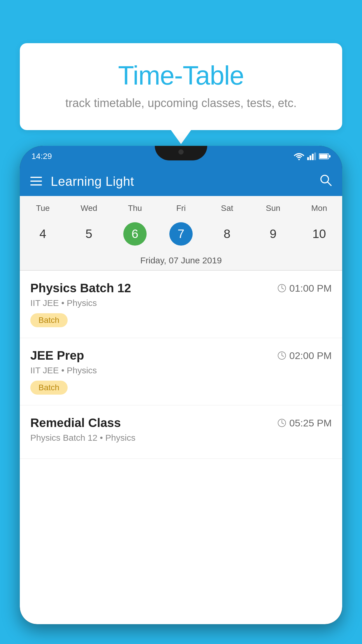  What do you see at coordinates (305, 423) in the screenshot?
I see `schedule-item-3-time: 05:25 PM` at bounding box center [305, 423].